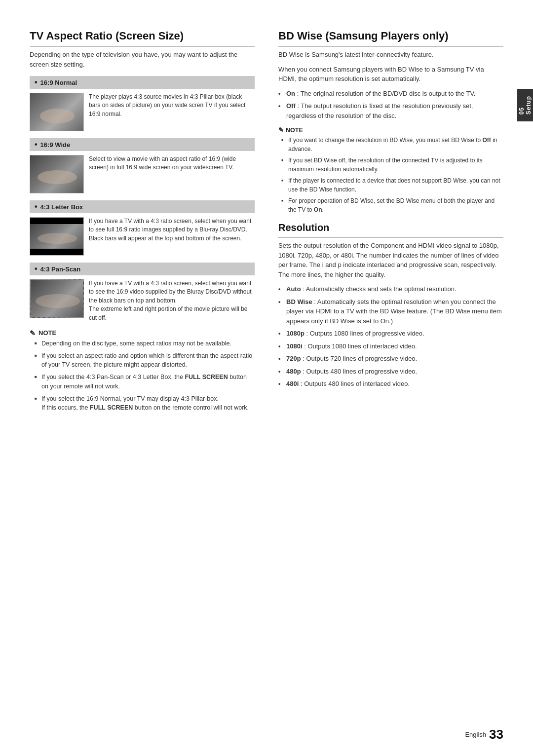 The width and height of the screenshot is (533, 756). Describe the element at coordinates (142, 173) in the screenshot. I see `aspect-content: Select to view a movie with an aspect ra…` at that location.